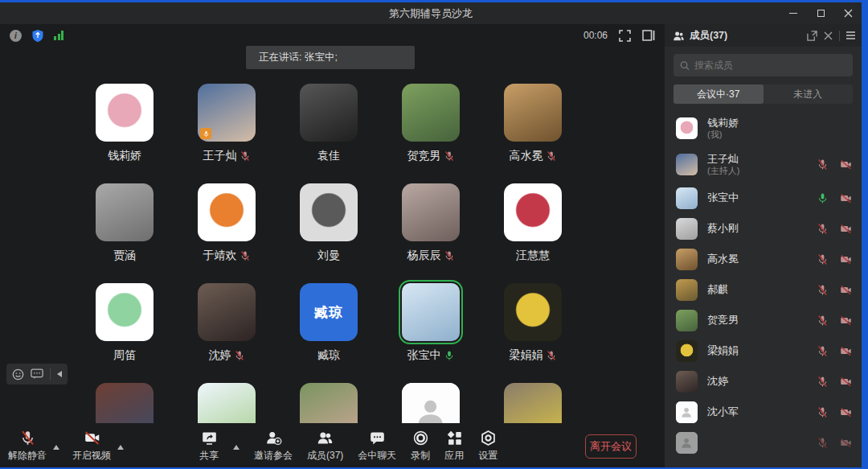 The width and height of the screenshot is (868, 469). What do you see at coordinates (821, 13) in the screenshot?
I see `maximize-button` at bounding box center [821, 13].